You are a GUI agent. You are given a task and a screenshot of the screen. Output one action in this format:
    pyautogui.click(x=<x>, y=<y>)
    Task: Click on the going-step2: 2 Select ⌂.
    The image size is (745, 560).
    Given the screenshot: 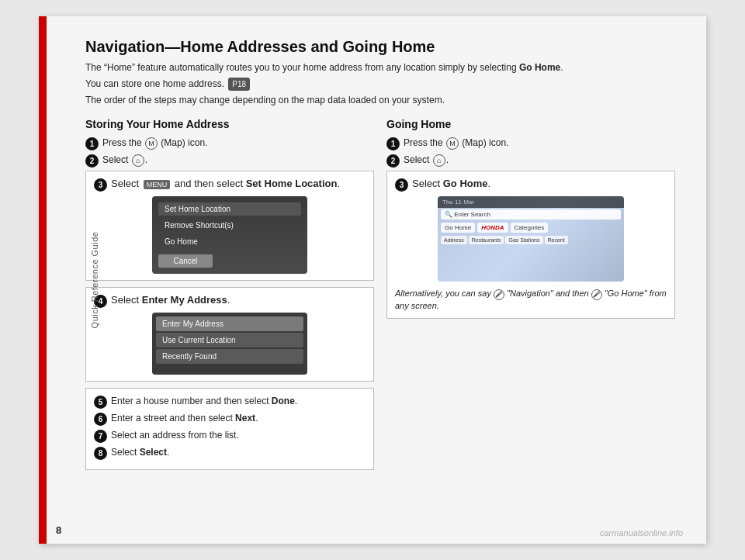 What is the action you would take?
    pyautogui.click(x=531, y=161)
    